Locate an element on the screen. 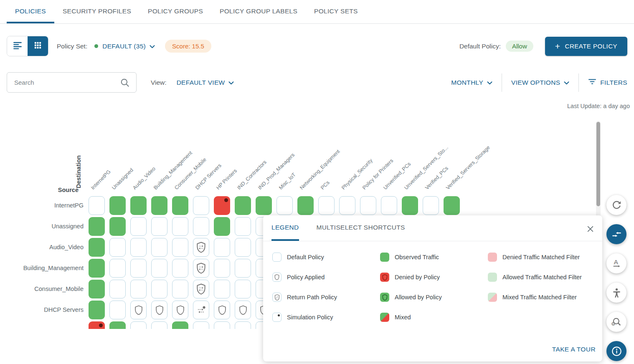  allowed-filter-swatch is located at coordinates (492, 277).